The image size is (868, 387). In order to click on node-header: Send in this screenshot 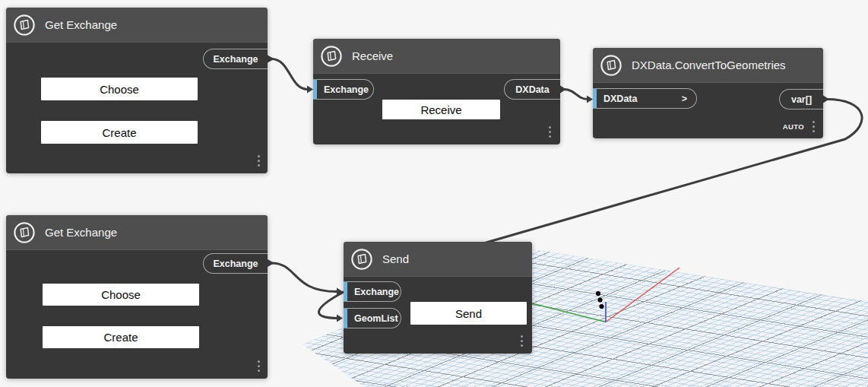, I will do `click(438, 259)`.